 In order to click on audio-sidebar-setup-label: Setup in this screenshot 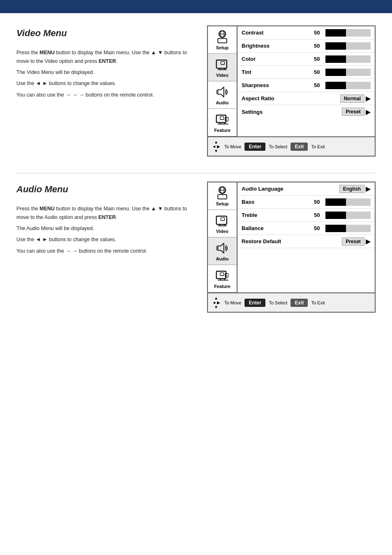, I will do `click(223, 204)`.